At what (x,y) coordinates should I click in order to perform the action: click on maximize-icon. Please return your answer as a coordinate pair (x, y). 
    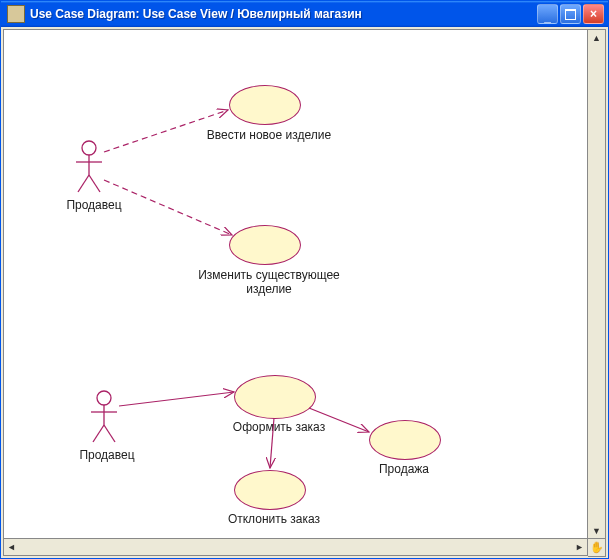
    Looking at the image, I should click on (570, 14).